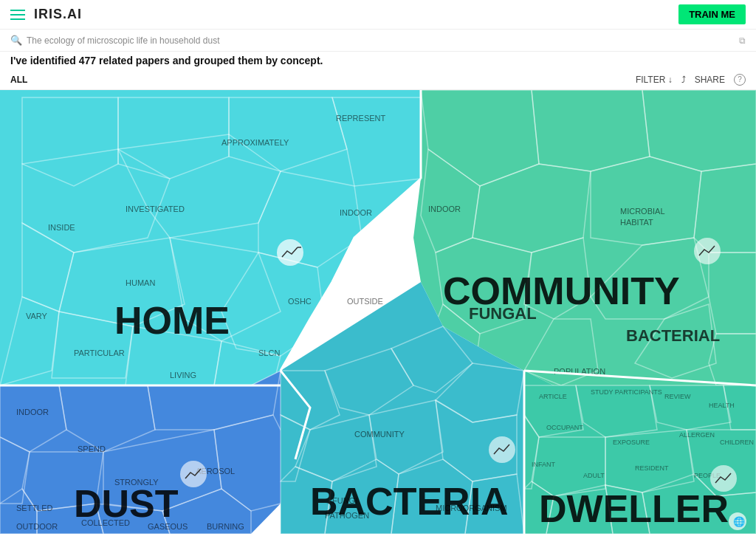 This screenshot has height=539, width=756. What do you see at coordinates (710, 80) in the screenshot?
I see `share-button: SHARE` at bounding box center [710, 80].